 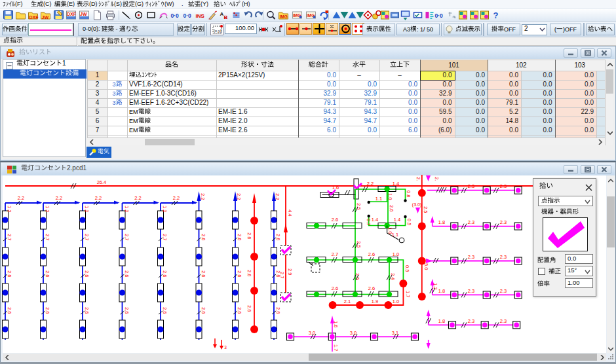 What do you see at coordinates (290, 213) in the screenshot?
I see `svg-text: 4.4` at bounding box center [290, 213].